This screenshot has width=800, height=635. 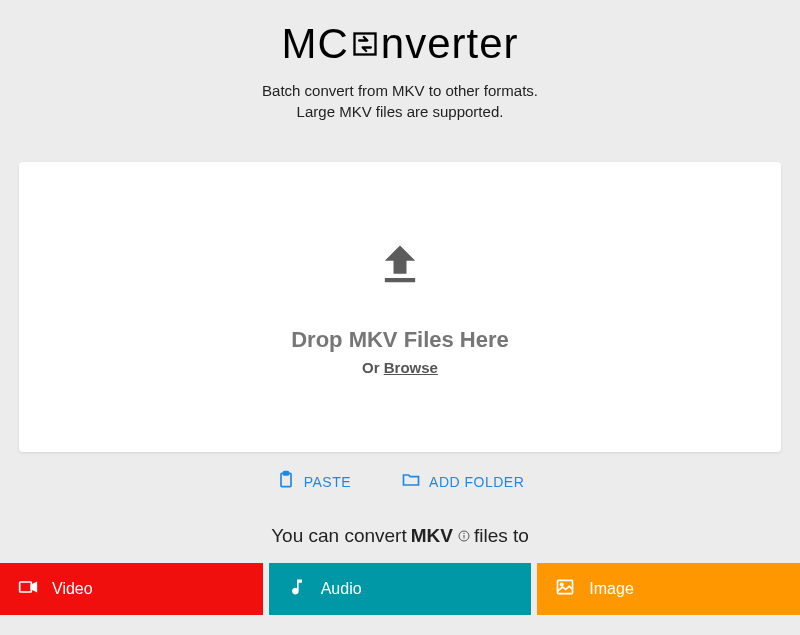 What do you see at coordinates (314, 44) in the screenshot?
I see `logo-text-part1: MC` at bounding box center [314, 44].